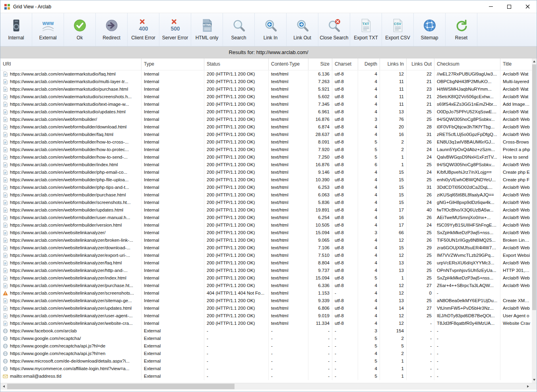  Describe the element at coordinates (48, 29) in the screenshot. I see `toolbar-button-external: WWW External` at that location.